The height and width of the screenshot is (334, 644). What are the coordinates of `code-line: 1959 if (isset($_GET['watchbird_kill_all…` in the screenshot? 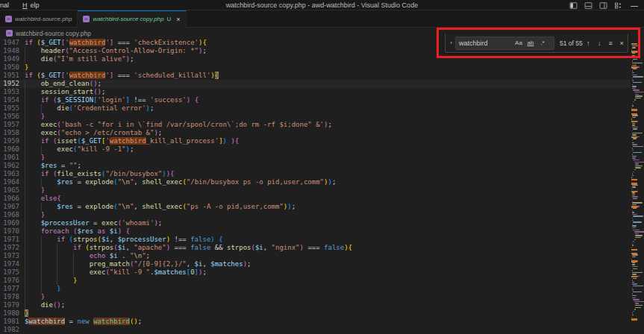 It's located at (315, 142).